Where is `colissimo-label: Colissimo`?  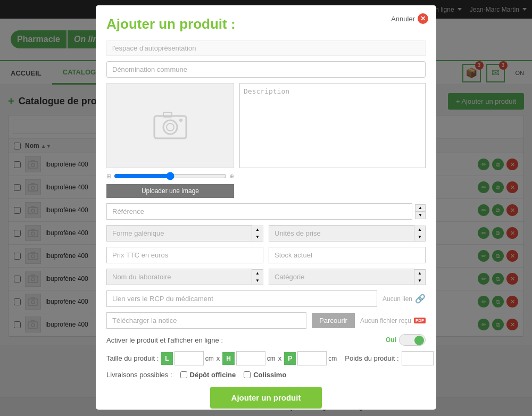
colissimo-label: Colissimo is located at coordinates (270, 375).